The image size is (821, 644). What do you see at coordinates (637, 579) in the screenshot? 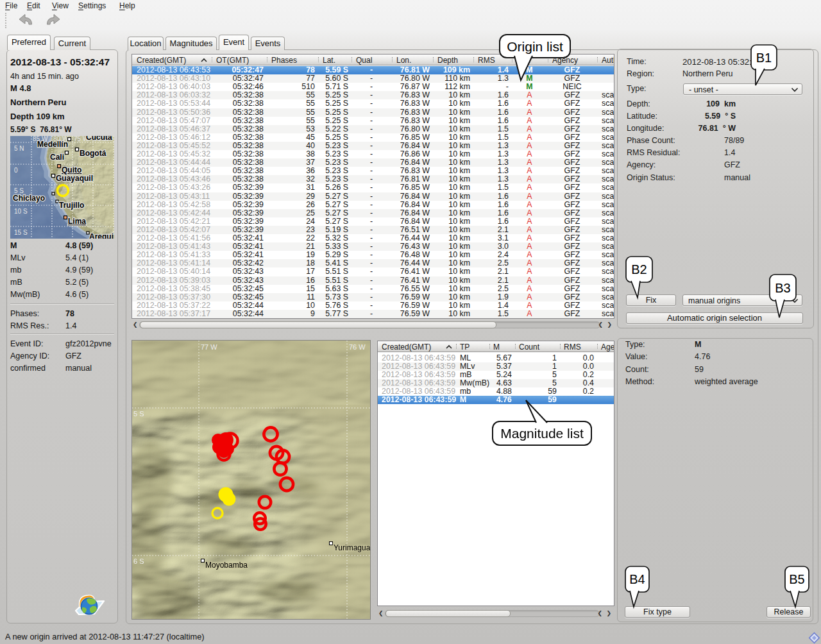
I see `svg-text: B4` at bounding box center [637, 579].